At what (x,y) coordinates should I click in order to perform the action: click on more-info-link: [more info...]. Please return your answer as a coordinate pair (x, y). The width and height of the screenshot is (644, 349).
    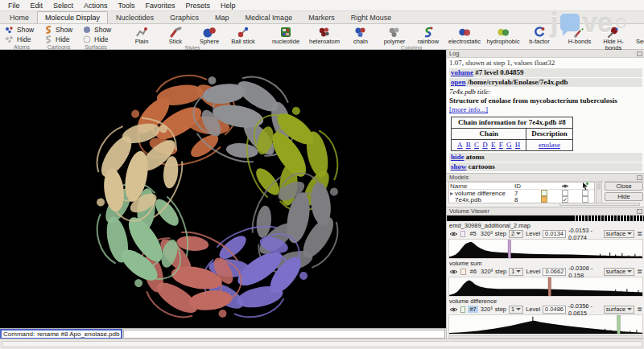
    Looking at the image, I should click on (469, 109).